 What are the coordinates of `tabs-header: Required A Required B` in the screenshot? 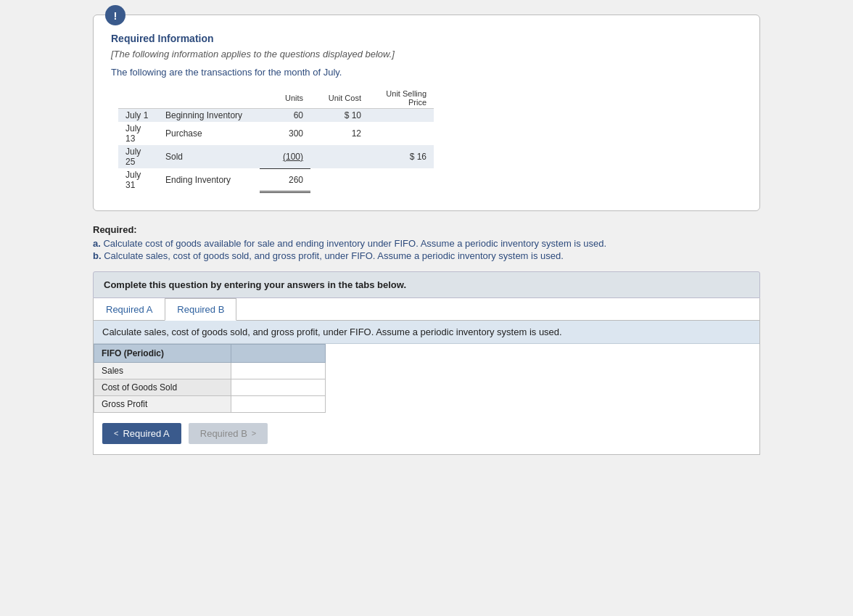 It's located at (426, 309).